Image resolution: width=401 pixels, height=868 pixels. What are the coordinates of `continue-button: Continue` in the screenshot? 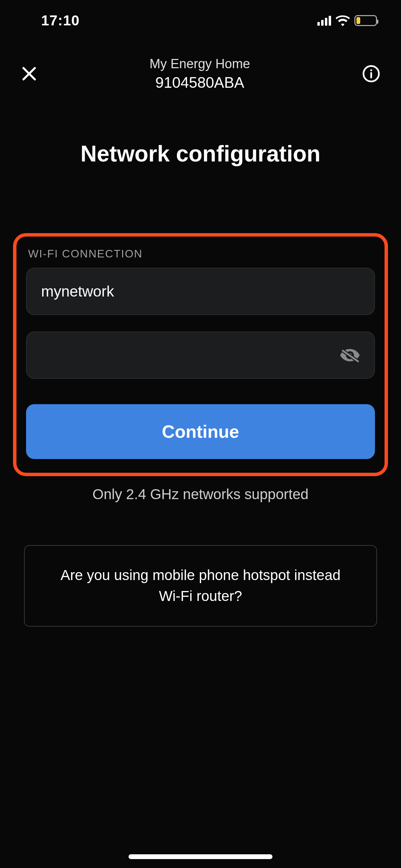 It's located at (200, 432).